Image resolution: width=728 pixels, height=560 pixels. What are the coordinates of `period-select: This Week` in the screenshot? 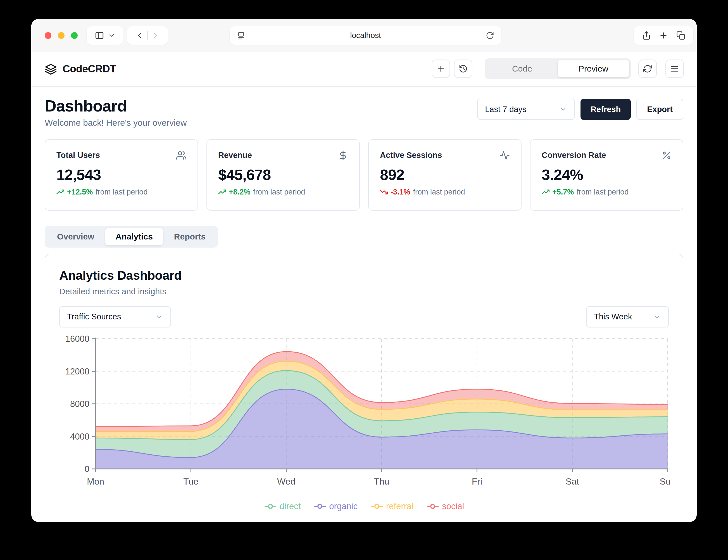 It's located at (627, 317).